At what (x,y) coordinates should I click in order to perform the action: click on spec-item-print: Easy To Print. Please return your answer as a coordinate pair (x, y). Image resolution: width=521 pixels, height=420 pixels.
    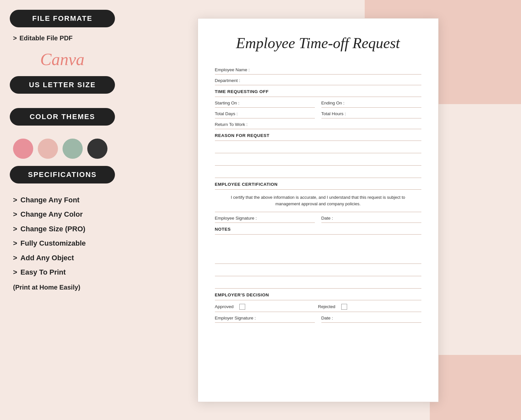
    Looking at the image, I should click on (64, 272).